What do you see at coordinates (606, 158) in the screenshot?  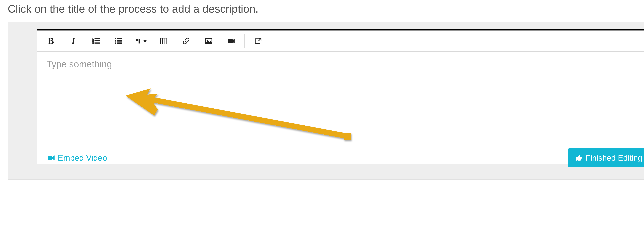 I see `finished-editing-button: Finished Editing` at bounding box center [606, 158].